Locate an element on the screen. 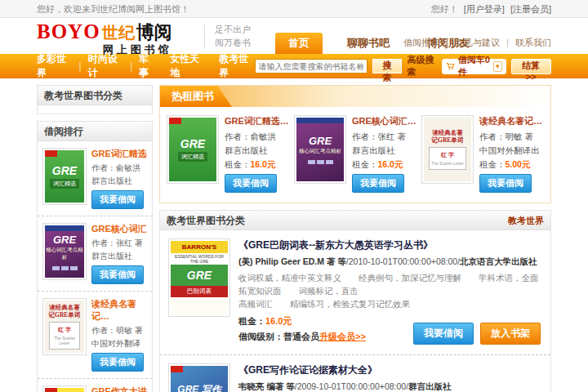 The height and width of the screenshot is (392, 588). hot-books-header-bar: 热租图书 is located at coordinates (355, 96).